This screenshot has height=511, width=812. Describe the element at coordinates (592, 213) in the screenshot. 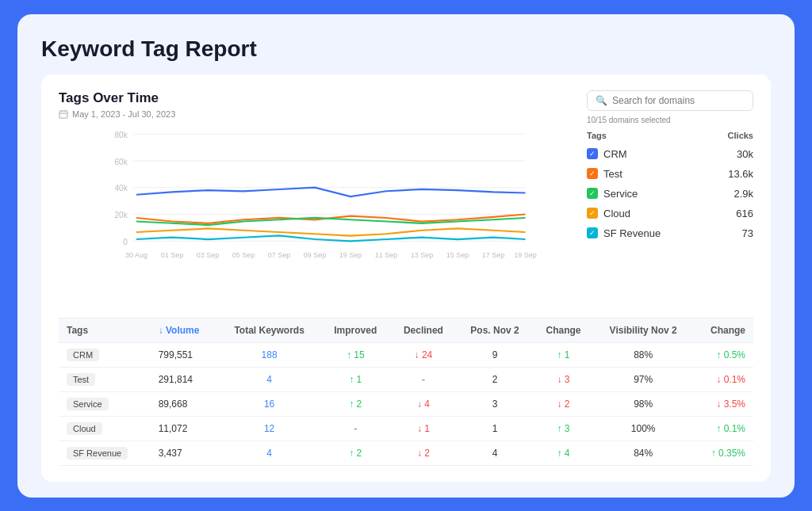

I see `checkbox-cloud: ✓` at that location.